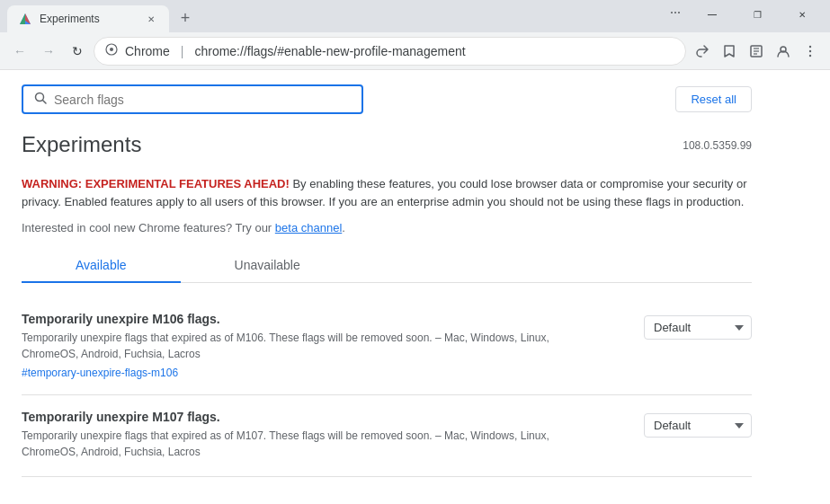 This screenshot has height=504, width=830. I want to click on toolbar-actions, so click(756, 51).